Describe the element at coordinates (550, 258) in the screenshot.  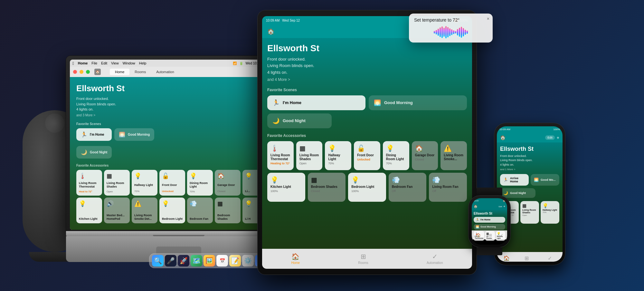
I see `iphone-tab-automation: ✓ Automation` at that location.